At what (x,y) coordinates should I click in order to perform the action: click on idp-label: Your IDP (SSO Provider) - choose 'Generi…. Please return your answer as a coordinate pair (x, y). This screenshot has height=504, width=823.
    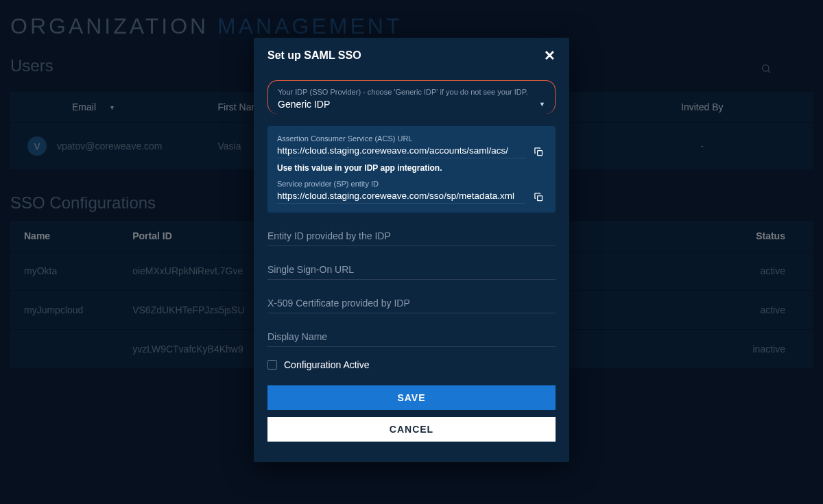
    Looking at the image, I should click on (412, 92).